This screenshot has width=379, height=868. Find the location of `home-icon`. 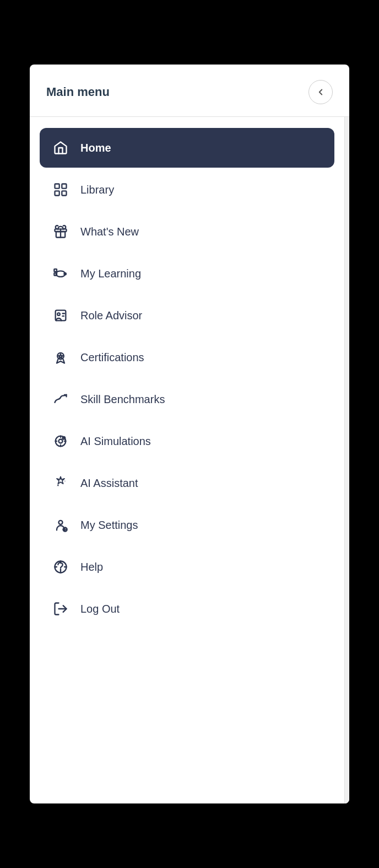

home-icon is located at coordinates (61, 148).